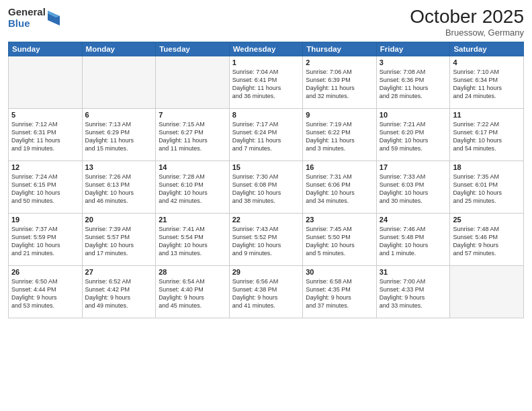 Image resolution: width=532 pixels, height=411 pixels. What do you see at coordinates (46, 187) in the screenshot?
I see `day-cell-w3-d0: 12Sunrise: 7:24 AM Sunset: 6:15 PM Dayli…` at bounding box center [46, 187].